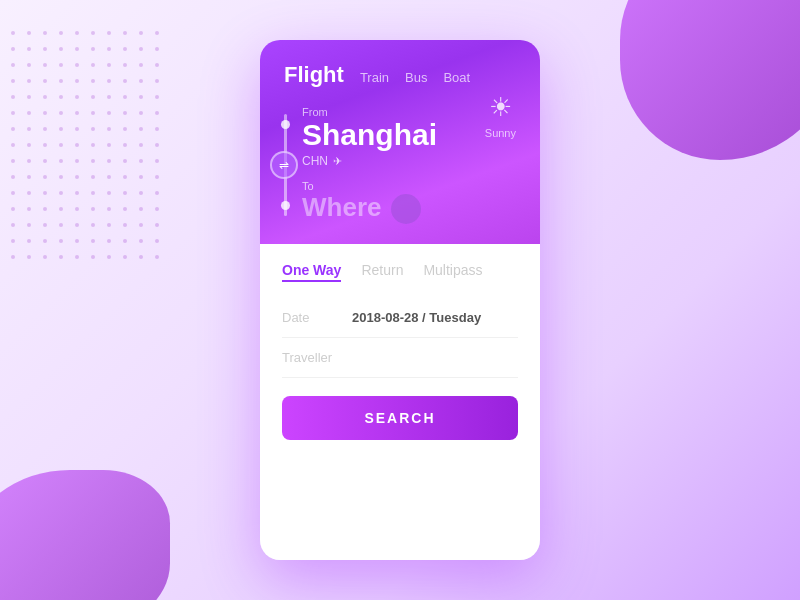  What do you see at coordinates (85, 535) in the screenshot?
I see `bg-blob-bottom-left` at bounding box center [85, 535].